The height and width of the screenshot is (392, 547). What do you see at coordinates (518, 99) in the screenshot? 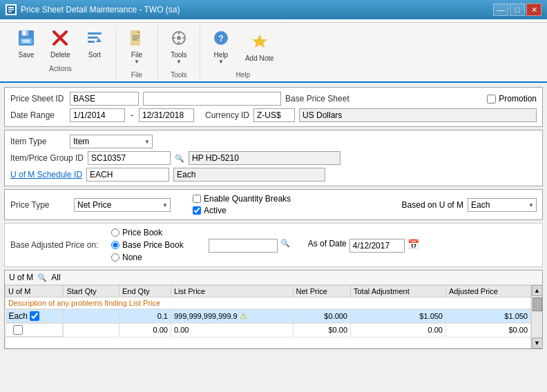
I see `promotion-label: Promotion` at bounding box center [518, 99].